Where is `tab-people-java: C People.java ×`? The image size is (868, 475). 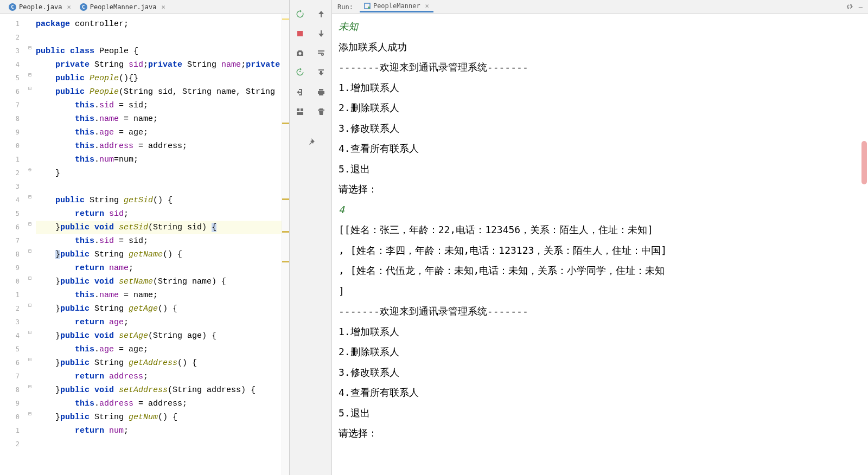 tab-people-java: C People.java × is located at coordinates (40, 7).